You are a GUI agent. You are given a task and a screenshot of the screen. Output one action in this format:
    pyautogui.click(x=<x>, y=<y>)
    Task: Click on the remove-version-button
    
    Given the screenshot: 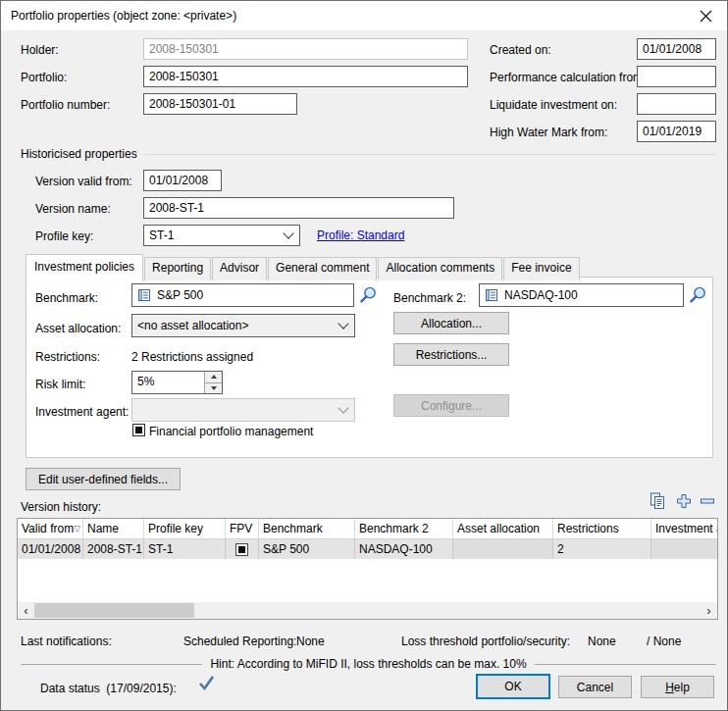 What is the action you would take?
    pyautogui.click(x=707, y=501)
    